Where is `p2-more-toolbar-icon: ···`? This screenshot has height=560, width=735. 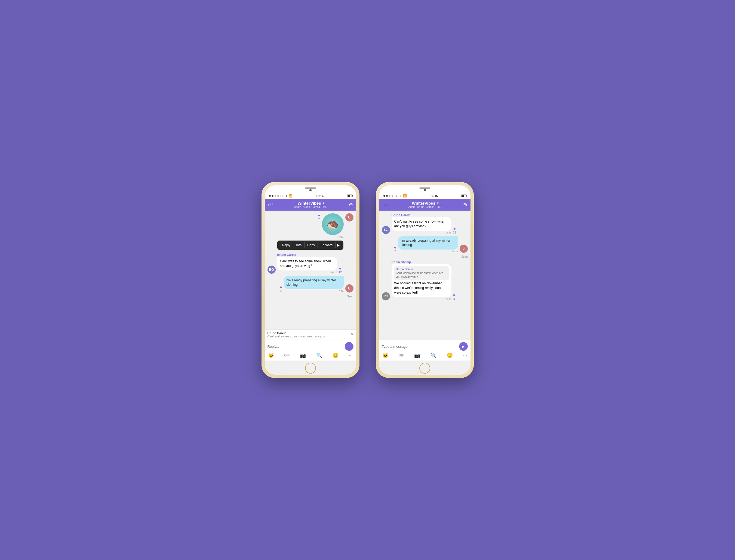 p2-more-toolbar-icon: ··· is located at coordinates (465, 355).